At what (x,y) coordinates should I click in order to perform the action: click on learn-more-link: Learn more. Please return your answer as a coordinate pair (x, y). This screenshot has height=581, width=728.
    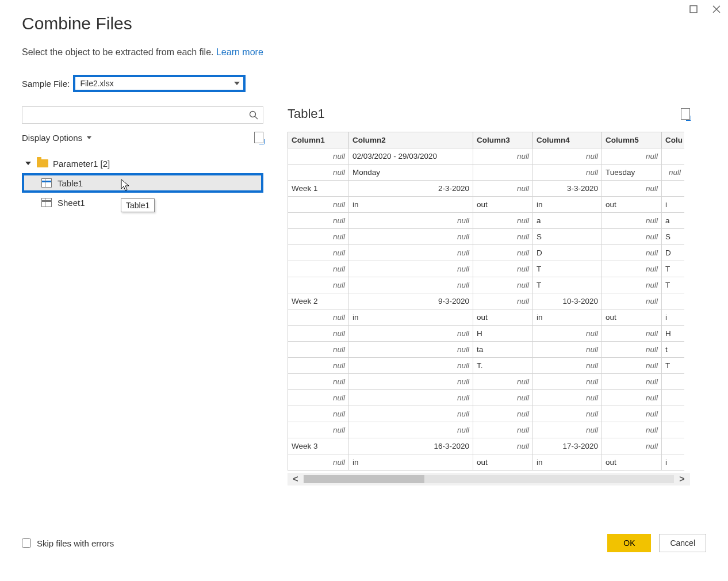
    Looking at the image, I should click on (240, 52).